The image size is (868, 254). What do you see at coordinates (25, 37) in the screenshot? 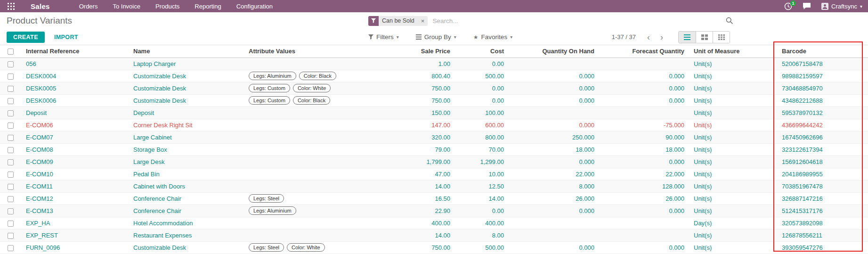
I see `create-button: CREATE` at bounding box center [25, 37].